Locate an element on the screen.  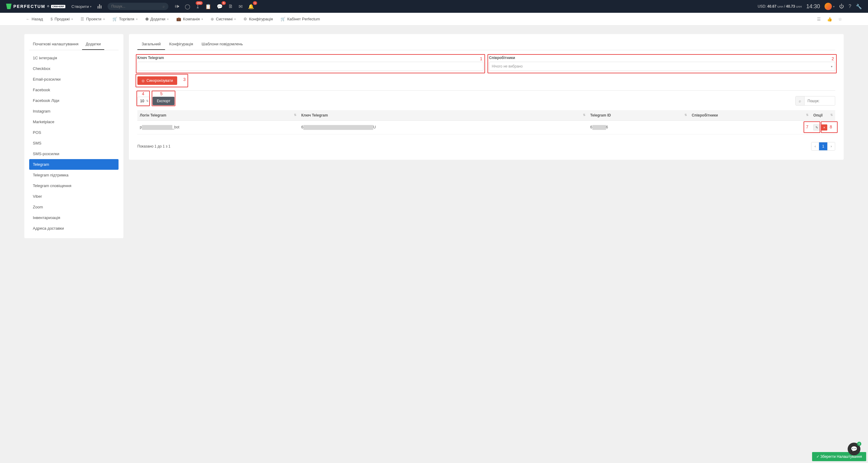
nav-sales: $Продажі▾ is located at coordinates (62, 19).